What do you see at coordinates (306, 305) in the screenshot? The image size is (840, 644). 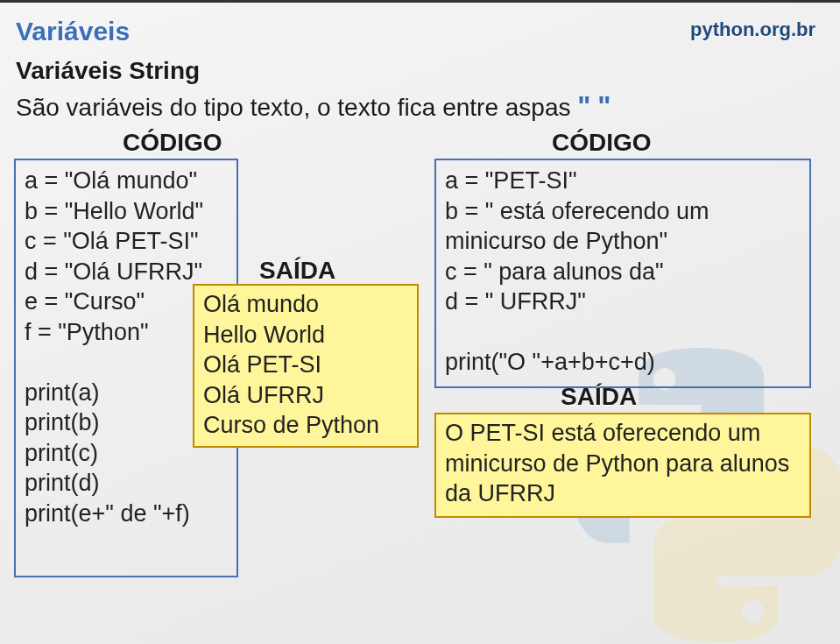 I see `code-line: Olá mundo` at bounding box center [306, 305].